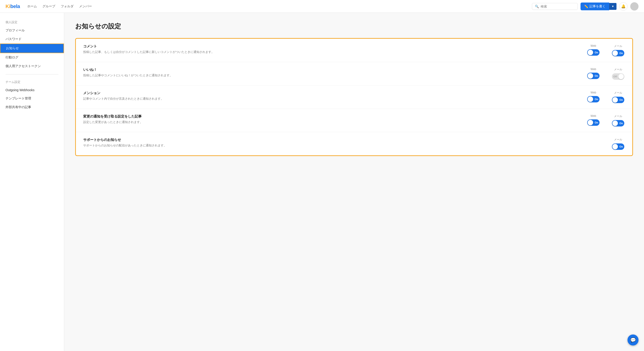 Image resolution: width=644 pixels, height=351 pixels. I want to click on notification-row-like: いいね！ 投稿した記事やコメントにいいね！がついたときに通知されます。 Web …, so click(354, 74).